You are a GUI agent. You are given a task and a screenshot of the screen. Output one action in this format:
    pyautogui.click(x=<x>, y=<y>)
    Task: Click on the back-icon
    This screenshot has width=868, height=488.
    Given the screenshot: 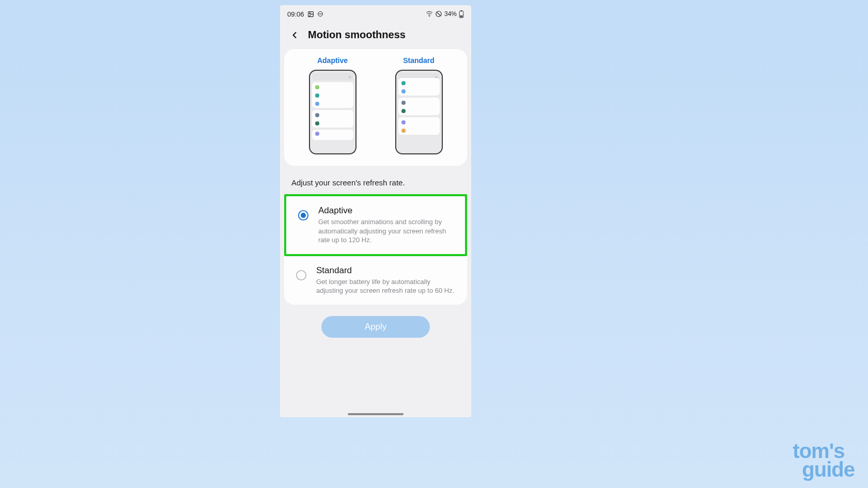 What is the action you would take?
    pyautogui.click(x=295, y=35)
    